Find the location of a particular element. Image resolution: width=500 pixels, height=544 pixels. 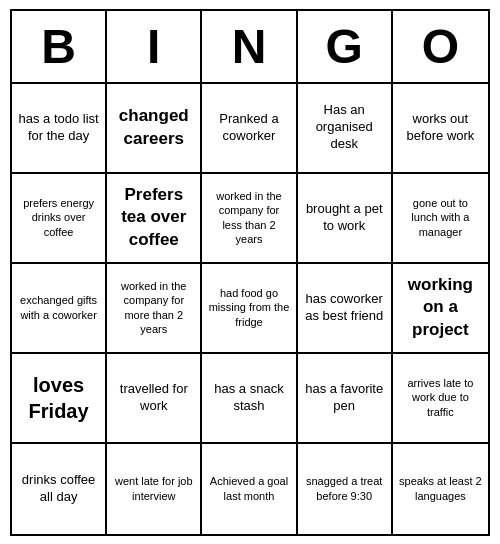

bingo-cell-7: worked in the company for less than 2 ye… is located at coordinates (250, 219).